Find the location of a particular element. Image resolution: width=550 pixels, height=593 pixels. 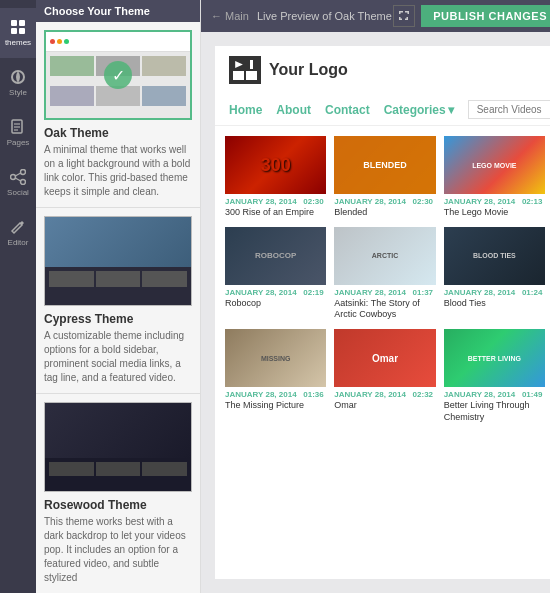

search-input is located at coordinates (509, 110).